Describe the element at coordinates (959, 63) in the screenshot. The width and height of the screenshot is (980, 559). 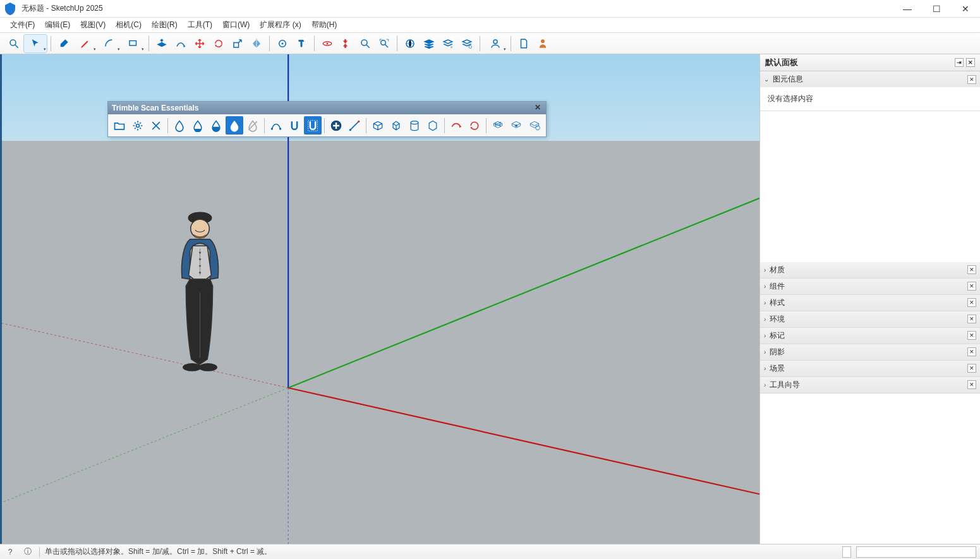
I see `panel-pin-icon: ⇥` at that location.